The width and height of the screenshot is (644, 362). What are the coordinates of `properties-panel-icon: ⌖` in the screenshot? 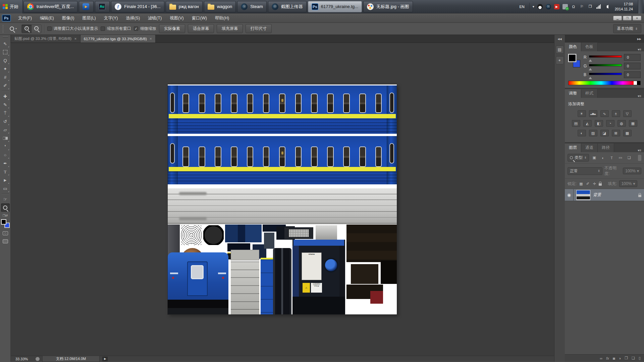 It's located at (560, 60).